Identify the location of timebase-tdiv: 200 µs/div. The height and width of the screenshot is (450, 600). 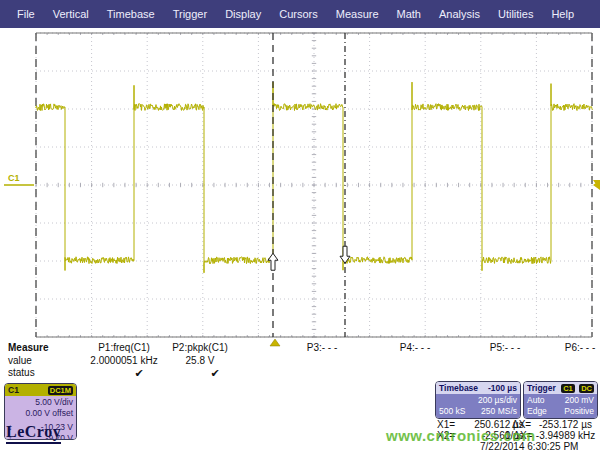
(478, 400).